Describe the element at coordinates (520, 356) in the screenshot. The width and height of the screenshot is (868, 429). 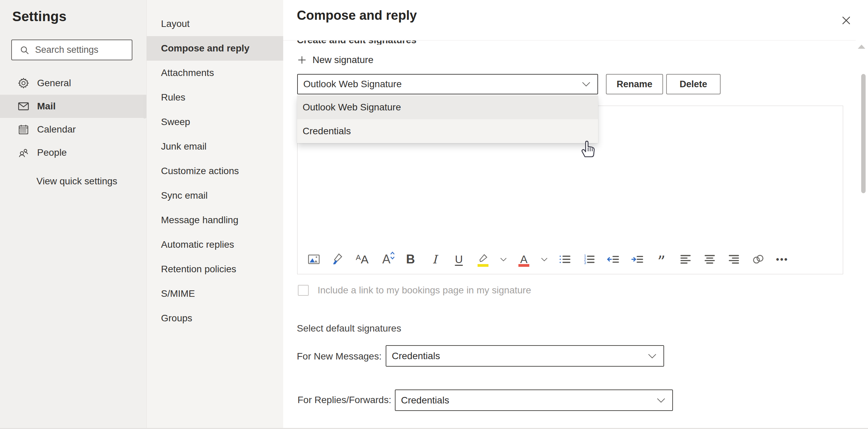
I see `for-new-messages-value: Credentials` at that location.